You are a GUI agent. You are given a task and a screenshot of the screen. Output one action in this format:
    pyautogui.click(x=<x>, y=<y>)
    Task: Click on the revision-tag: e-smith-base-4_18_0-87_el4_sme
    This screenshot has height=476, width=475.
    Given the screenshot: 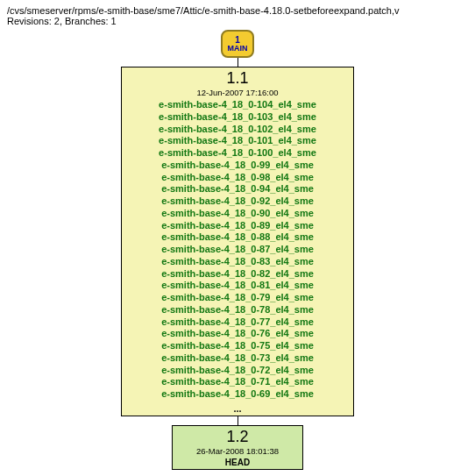 What is the action you would take?
    pyautogui.click(x=238, y=250)
    